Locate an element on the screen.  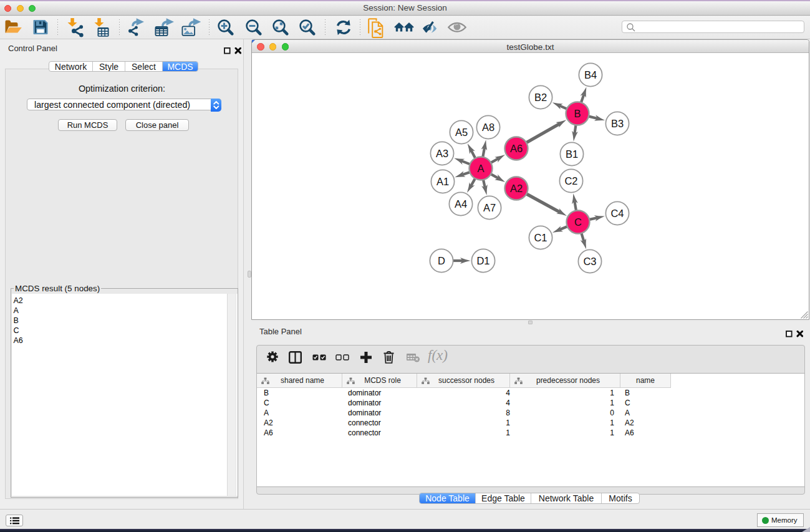
svg-text: B2 is located at coordinates (541, 97).